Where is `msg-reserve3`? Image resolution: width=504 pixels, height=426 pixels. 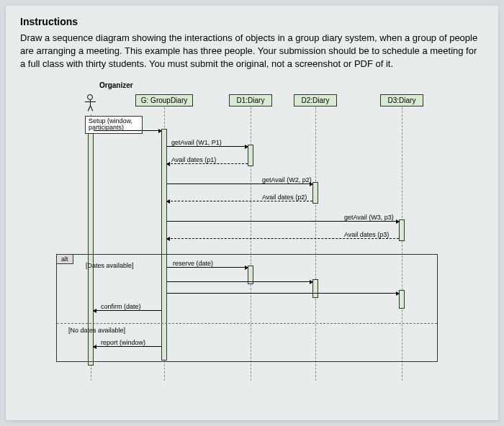 msg-reserve3 is located at coordinates (283, 294).